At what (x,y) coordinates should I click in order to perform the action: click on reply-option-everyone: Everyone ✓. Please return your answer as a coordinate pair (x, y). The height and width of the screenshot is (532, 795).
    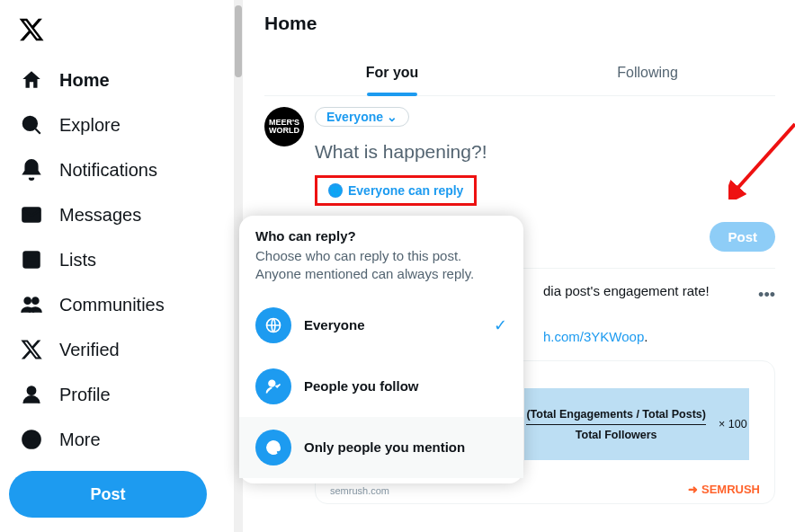
    Looking at the image, I should click on (381, 325).